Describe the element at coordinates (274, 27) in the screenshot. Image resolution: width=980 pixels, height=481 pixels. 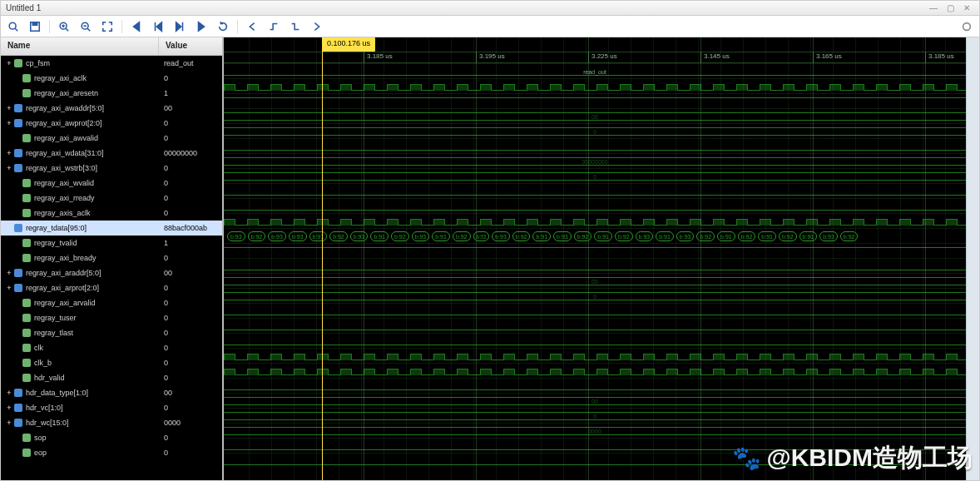
I see `rising-edge-icon` at that location.